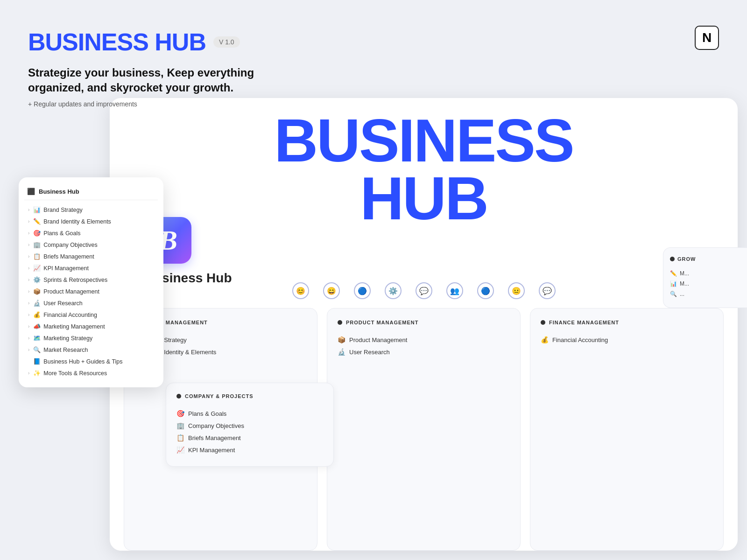 This screenshot has height=560, width=747. What do you see at coordinates (31, 191) in the screenshot?
I see `sidebar-header-icon: ⬛` at bounding box center [31, 191].